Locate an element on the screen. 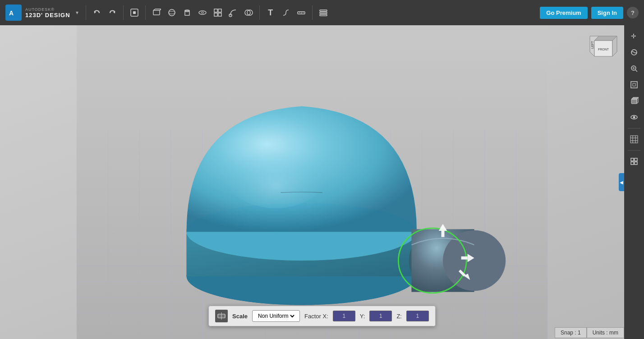  logo-text: AUTODESK® 123D' DESIGN is located at coordinates (48, 13).